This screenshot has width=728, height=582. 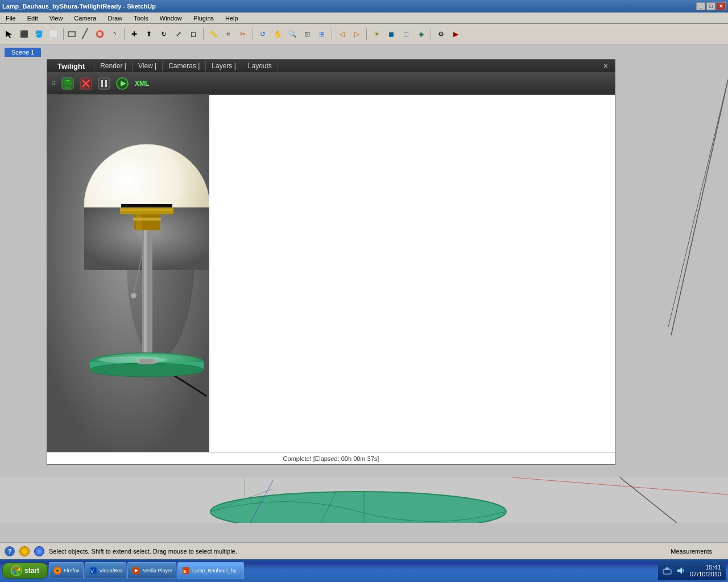 I want to click on taskbar-vbox-btn: V VirtualBox, so click(x=106, y=571).